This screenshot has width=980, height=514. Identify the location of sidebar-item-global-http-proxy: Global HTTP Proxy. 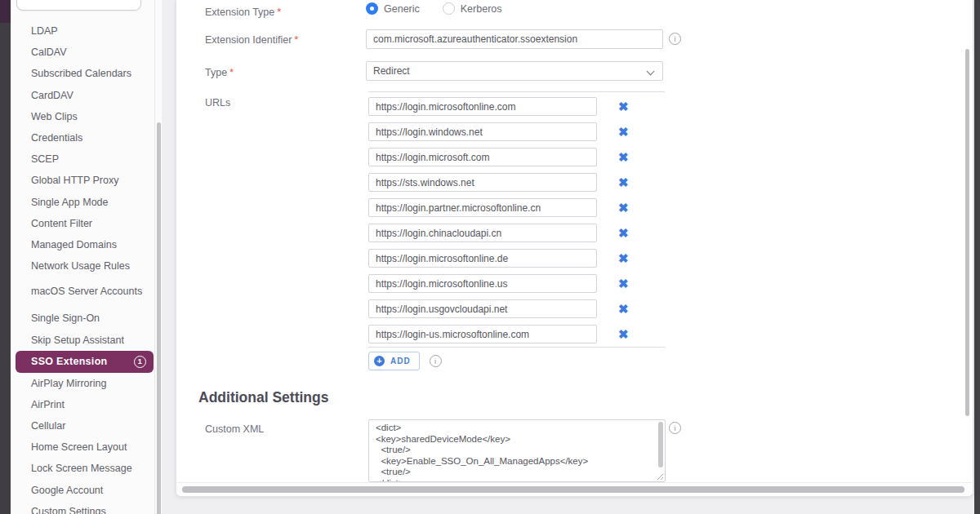
(82, 180).